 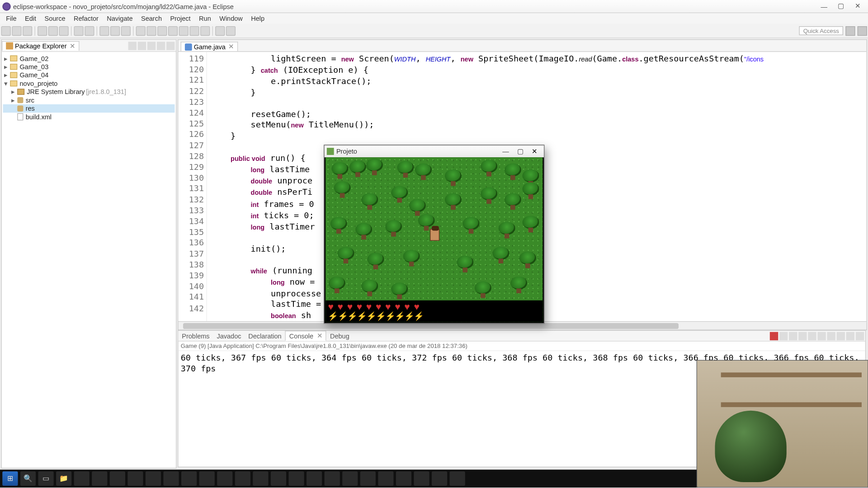 What do you see at coordinates (220, 31) in the screenshot?
I see `back-icon` at bounding box center [220, 31].